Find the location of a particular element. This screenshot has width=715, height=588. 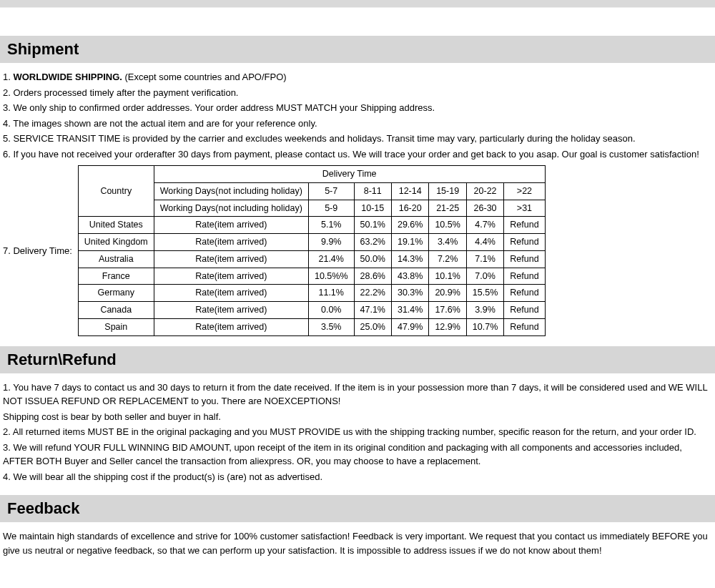

shipment-line-1: 1. WORLDWIDE SHIPPING. (Except some coun… is located at coordinates (358, 77).